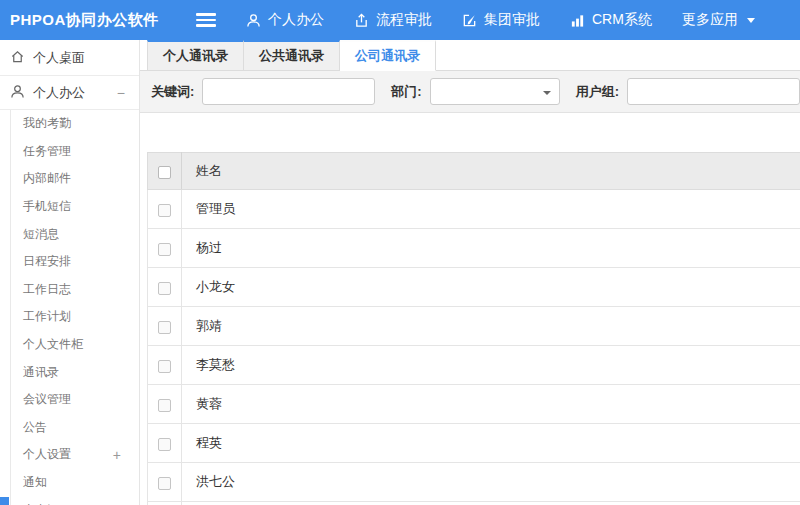  What do you see at coordinates (75, 262) in the screenshot?
I see `sidebar-item-schedule: 日程安排` at bounding box center [75, 262].